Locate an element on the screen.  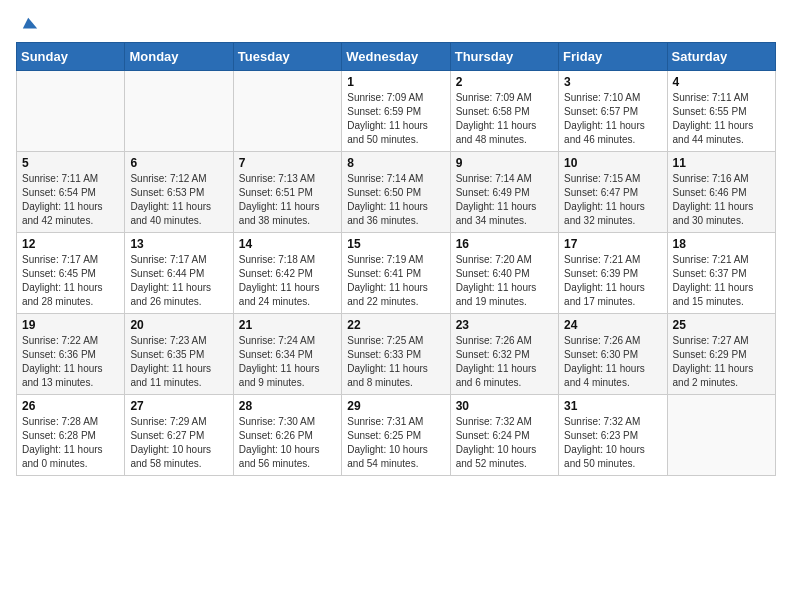
day-info: Sunrise: 7:25 AM Sunset: 6:33 PM Dayligh… is located at coordinates (396, 362).